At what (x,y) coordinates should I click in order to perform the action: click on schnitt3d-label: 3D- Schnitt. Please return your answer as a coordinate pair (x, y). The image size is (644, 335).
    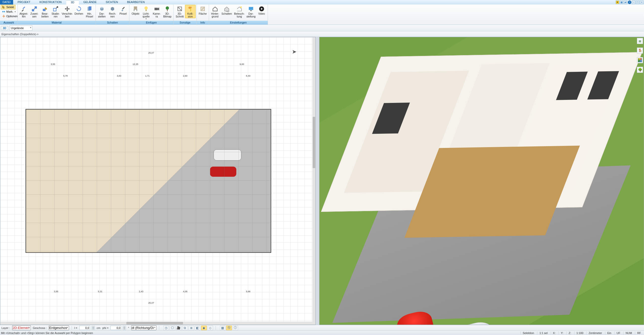
    Looking at the image, I should click on (180, 15).